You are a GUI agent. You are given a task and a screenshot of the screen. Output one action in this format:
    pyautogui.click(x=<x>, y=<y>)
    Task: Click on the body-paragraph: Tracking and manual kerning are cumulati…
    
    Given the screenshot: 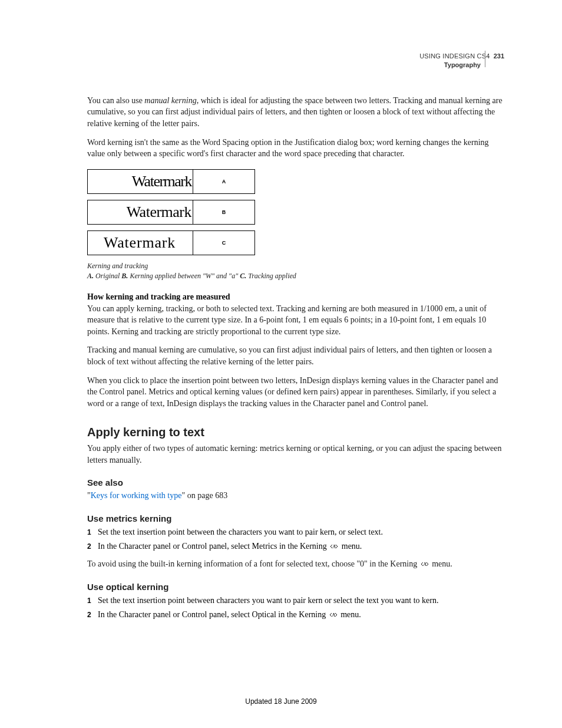 What is the action you would take?
    pyautogui.click(x=296, y=356)
    